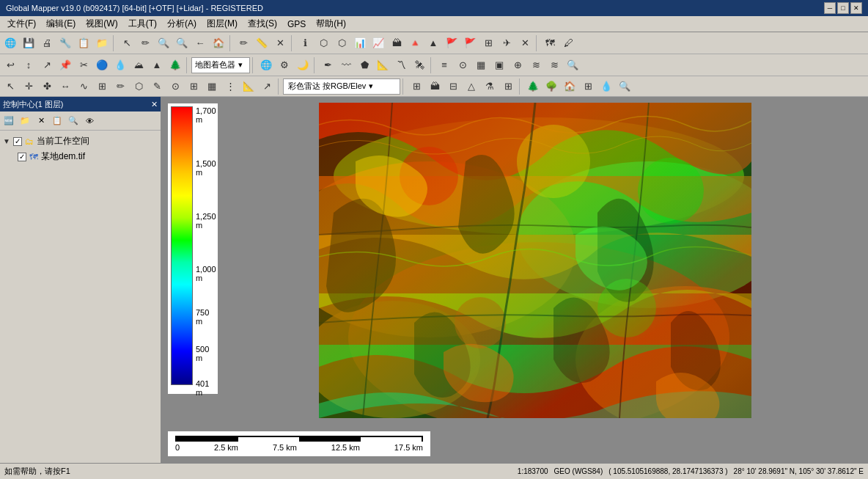  I want to click on panel-close-button: ✕, so click(154, 104).